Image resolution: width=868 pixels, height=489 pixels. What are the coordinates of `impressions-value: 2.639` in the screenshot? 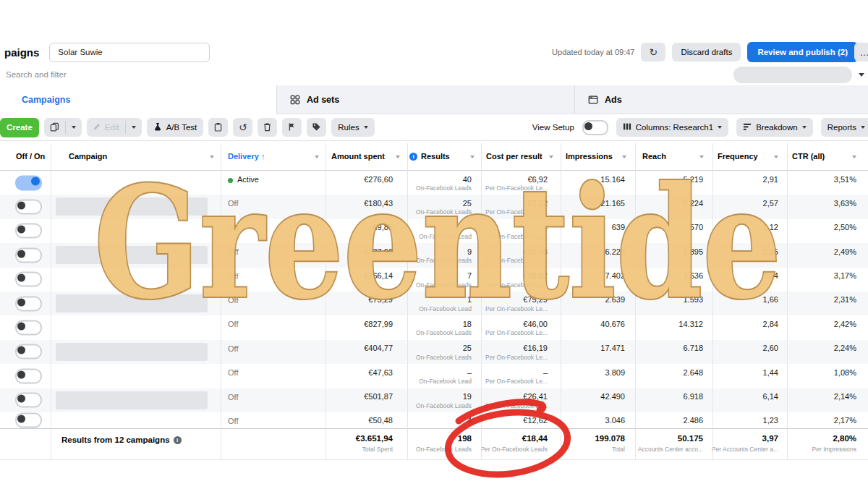 It's located at (615, 299).